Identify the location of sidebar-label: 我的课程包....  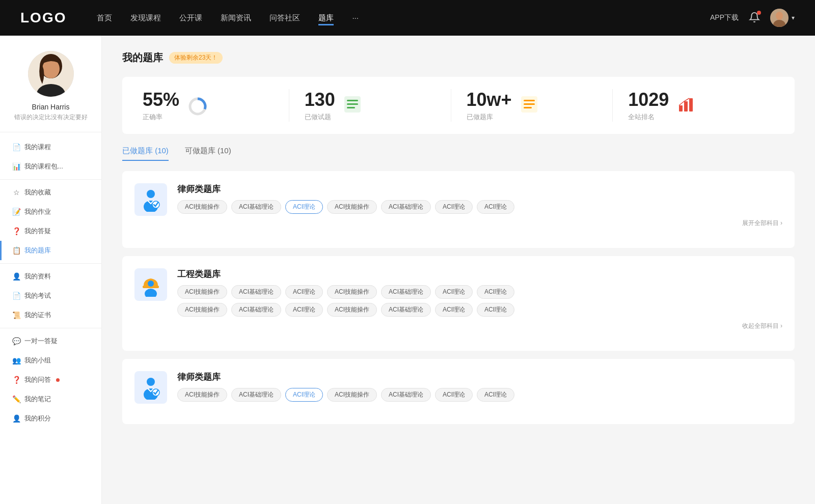
(44, 166).